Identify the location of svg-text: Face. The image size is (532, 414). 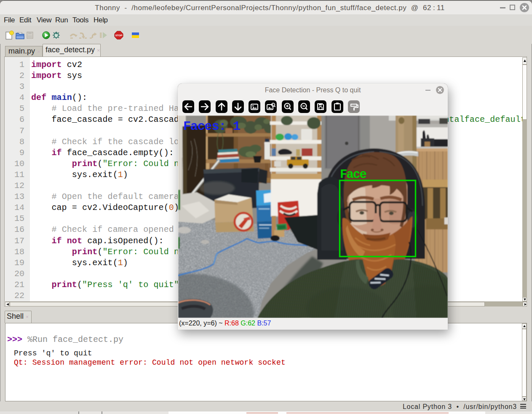
(353, 175).